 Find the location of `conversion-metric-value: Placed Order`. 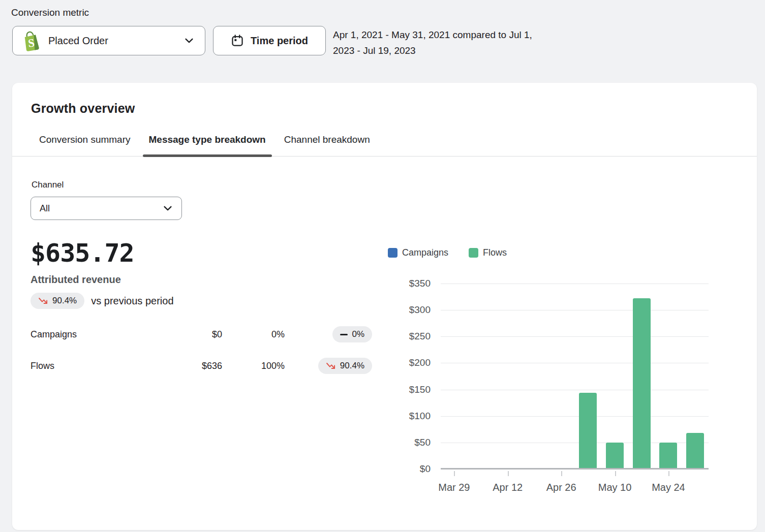

conversion-metric-value: Placed Order is located at coordinates (116, 41).